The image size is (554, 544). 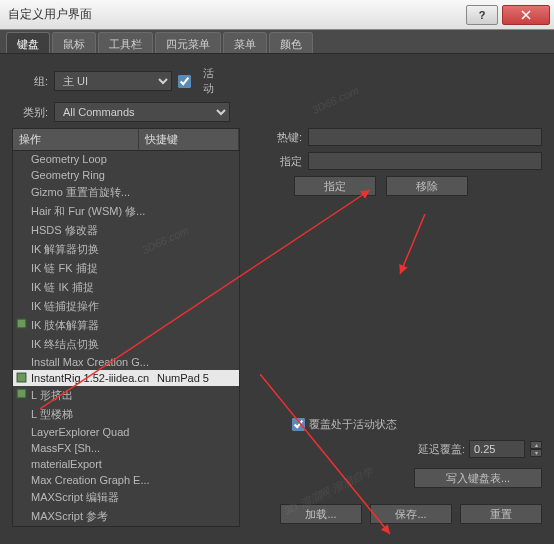 I want to click on rig-icon, so click(x=22, y=378).